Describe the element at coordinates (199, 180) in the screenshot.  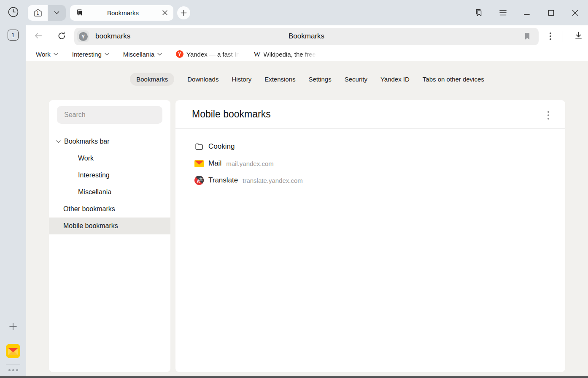
I see `yandex-translate-favicon: A 文` at that location.